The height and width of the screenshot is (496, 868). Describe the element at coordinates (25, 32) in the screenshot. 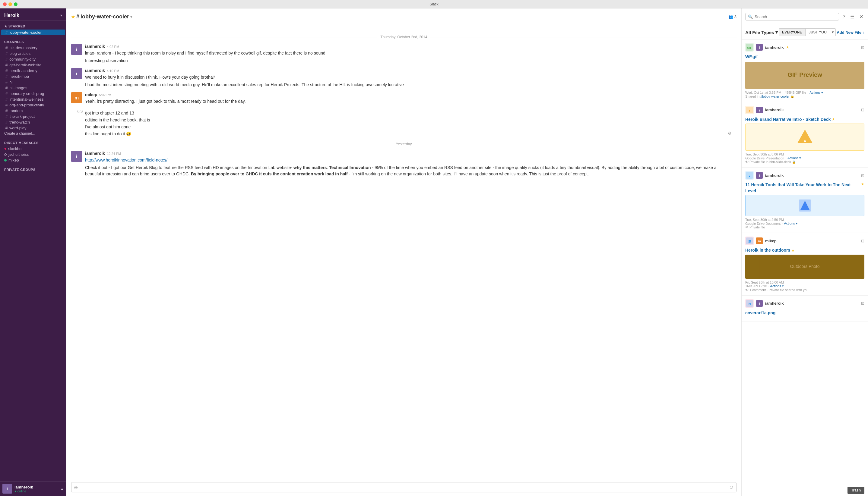

I see `sidebar-item-label: lobby-water-cooler` at that location.